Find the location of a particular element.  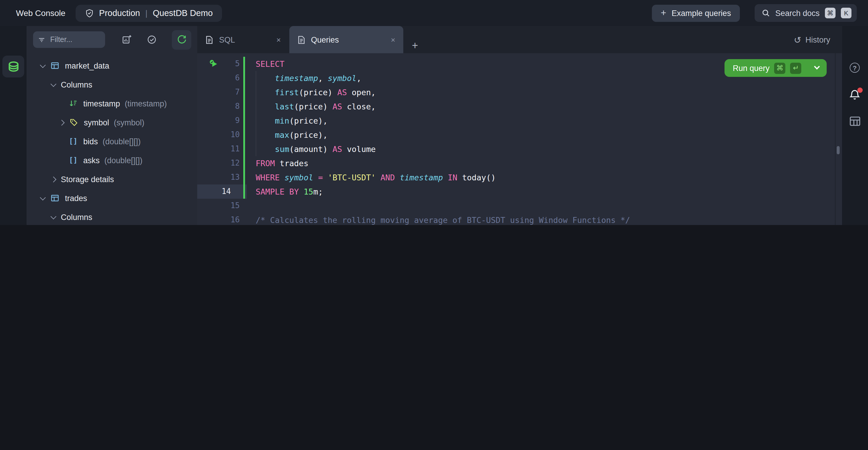

code-line-7: 7 first(price) AS open, is located at coordinates (520, 92).